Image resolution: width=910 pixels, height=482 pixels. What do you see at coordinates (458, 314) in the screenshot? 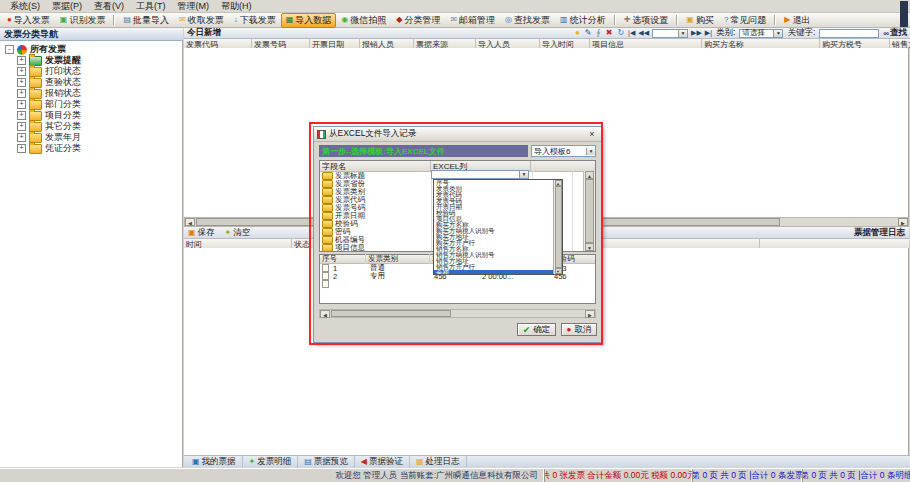
I see `preview-horizontal-scrollbar: ◀ ▶` at bounding box center [458, 314].